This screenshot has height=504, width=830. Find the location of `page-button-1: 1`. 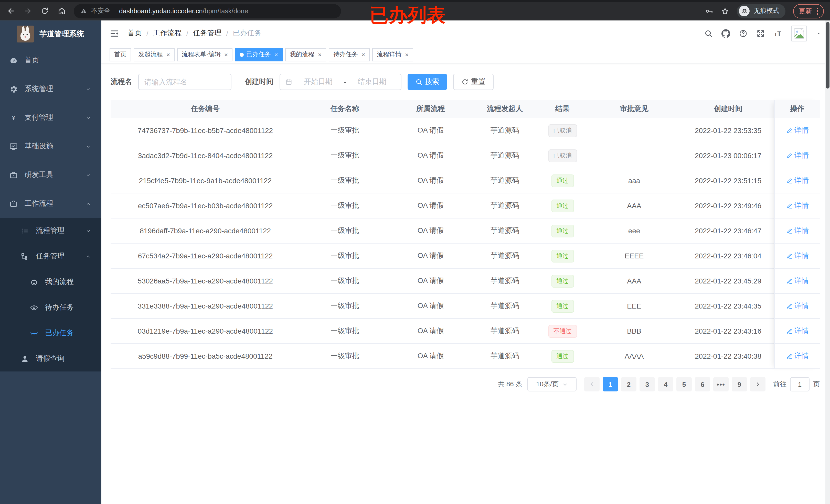

page-button-1: 1 is located at coordinates (610, 384).